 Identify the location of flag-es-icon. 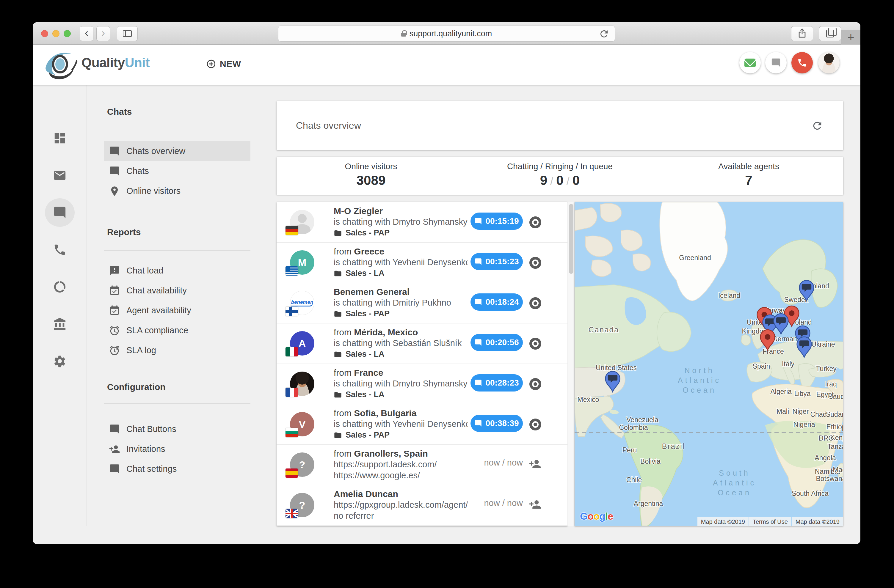
(291, 473).